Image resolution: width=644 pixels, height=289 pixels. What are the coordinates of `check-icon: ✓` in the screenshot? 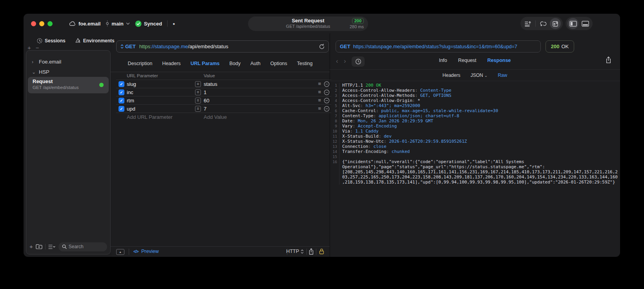 It's located at (121, 100).